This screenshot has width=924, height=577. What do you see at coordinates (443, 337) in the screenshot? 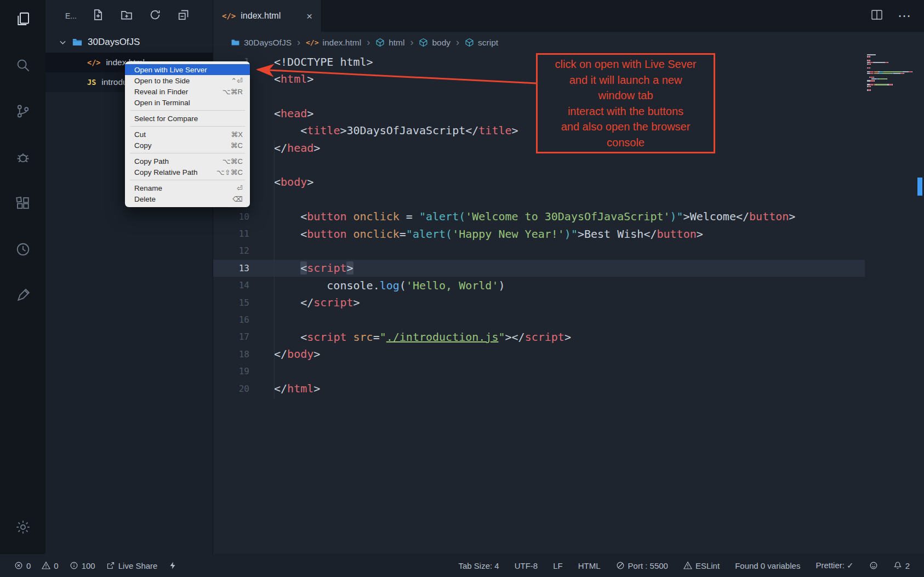
I see `code-token: ./introduction.js` at bounding box center [443, 337].